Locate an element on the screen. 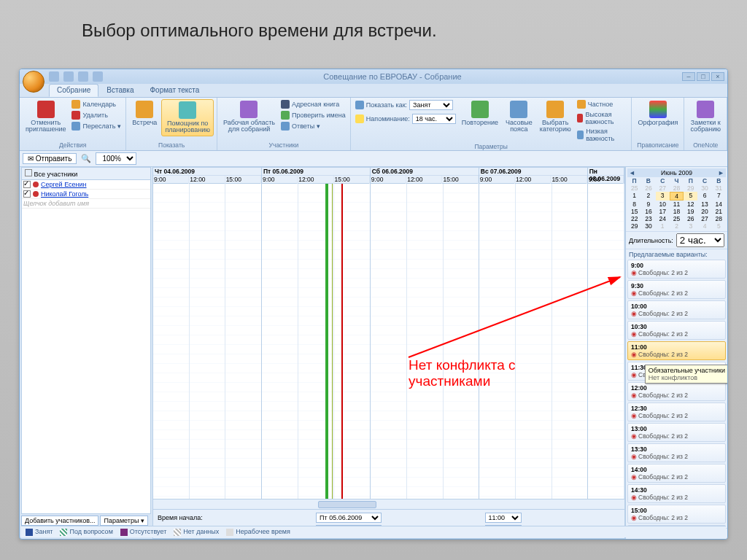 The height and width of the screenshot is (560, 747). participant-row: Николай Гоголь is located at coordinates (86, 194).